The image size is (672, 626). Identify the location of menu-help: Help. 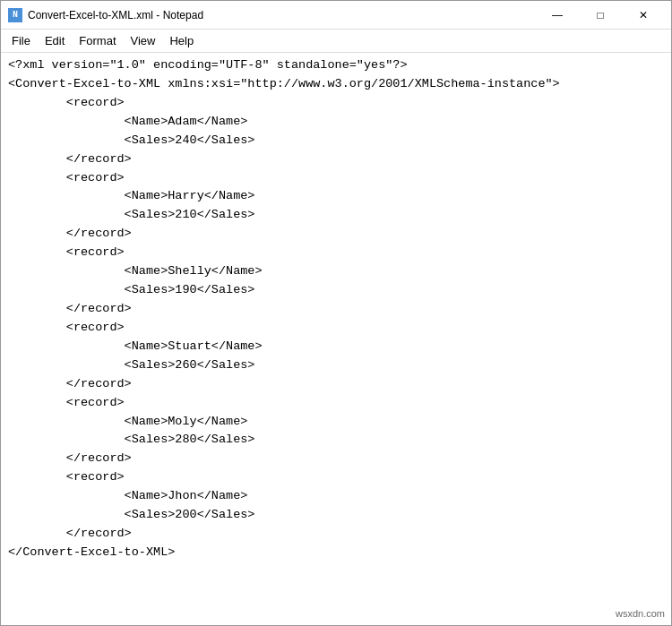
(181, 41).